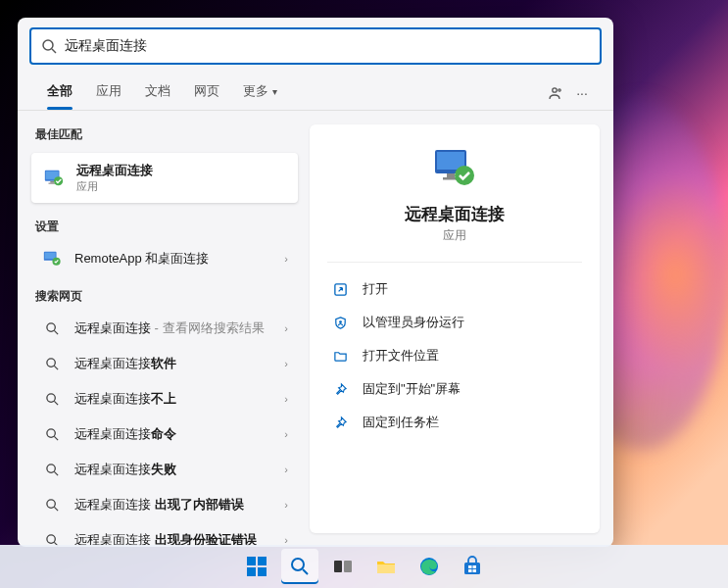  Describe the element at coordinates (165, 328) in the screenshot. I see `web-result: 远程桌面连接 - 查看网络搜索结果 ›` at that location.